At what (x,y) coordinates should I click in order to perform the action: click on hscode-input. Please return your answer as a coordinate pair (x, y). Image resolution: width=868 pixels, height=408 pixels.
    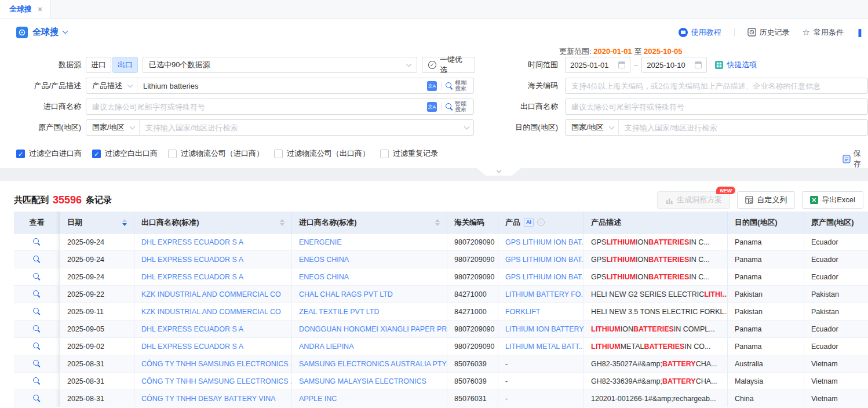
    Looking at the image, I should click on (716, 86).